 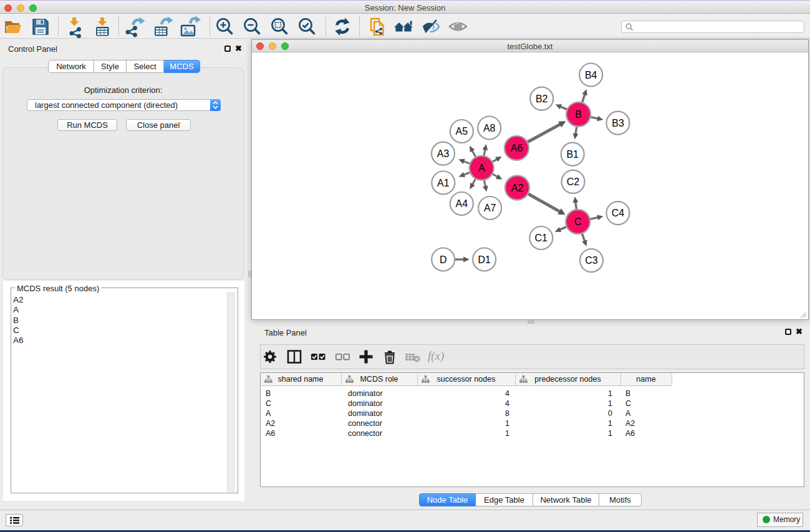 I want to click on svg-text: C3, so click(x=591, y=261).